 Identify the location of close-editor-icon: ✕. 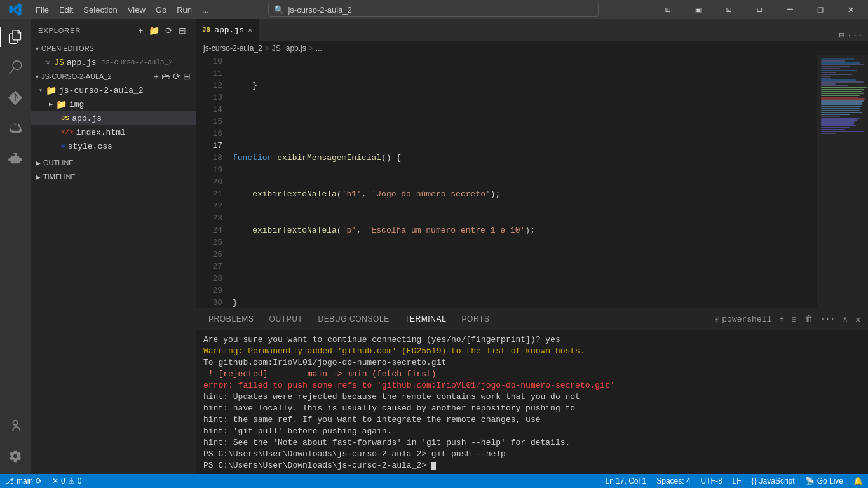
(48, 62).